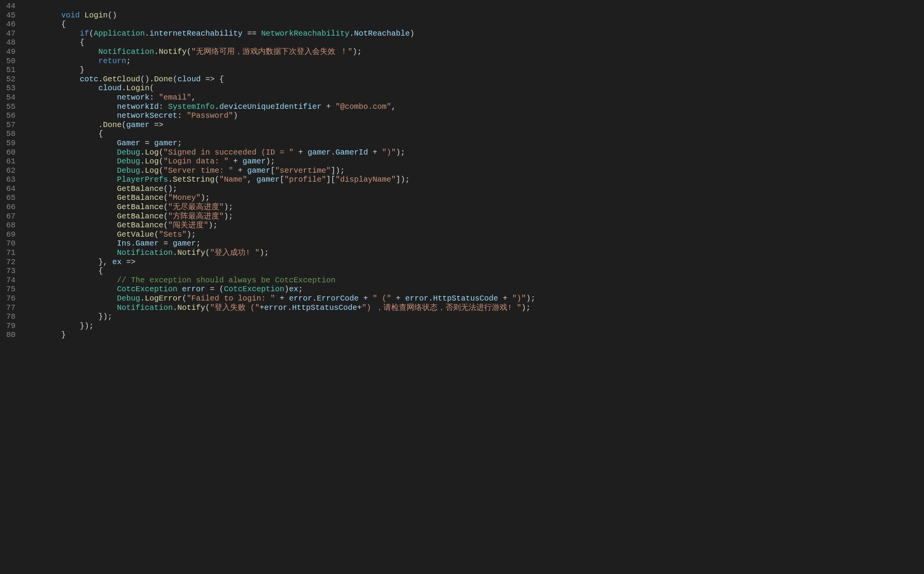 Image resolution: width=924 pixels, height=574 pixels. What do you see at coordinates (182, 115) in the screenshot?
I see `code-token: :` at bounding box center [182, 115].